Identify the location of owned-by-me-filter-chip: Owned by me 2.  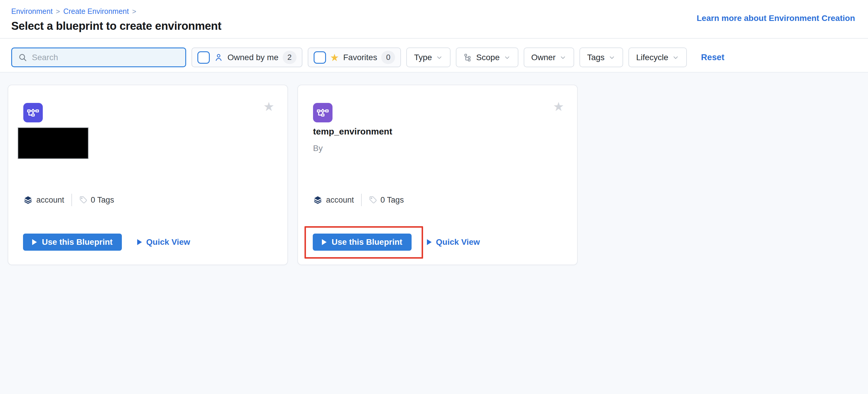
(247, 57).